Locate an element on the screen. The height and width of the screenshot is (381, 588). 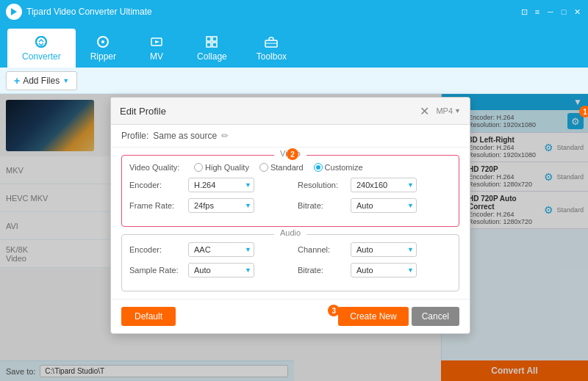
collage-icon is located at coordinates (212, 42).